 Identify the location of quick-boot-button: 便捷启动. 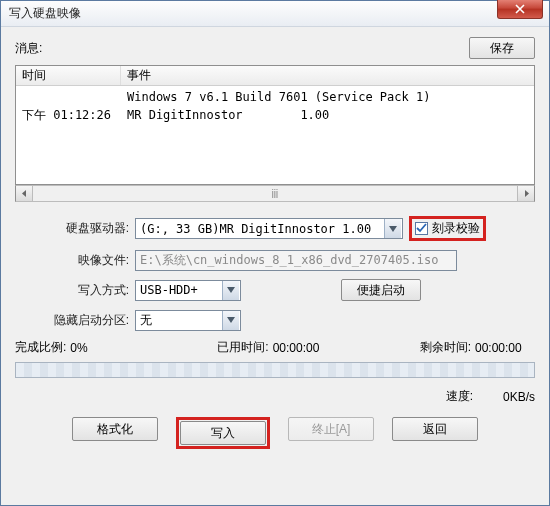
(381, 290).